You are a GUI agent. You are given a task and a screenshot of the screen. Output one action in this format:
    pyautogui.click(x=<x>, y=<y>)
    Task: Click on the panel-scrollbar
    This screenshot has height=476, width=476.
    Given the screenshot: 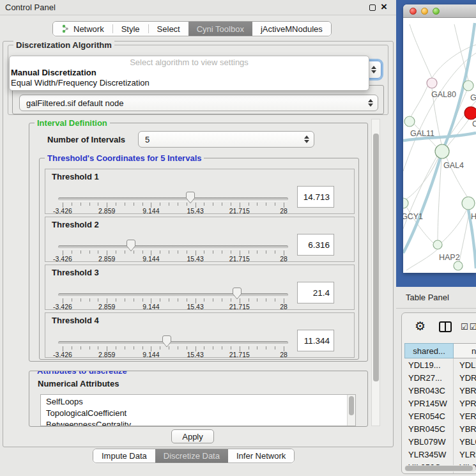 What is the action you would take?
    pyautogui.click(x=376, y=272)
    